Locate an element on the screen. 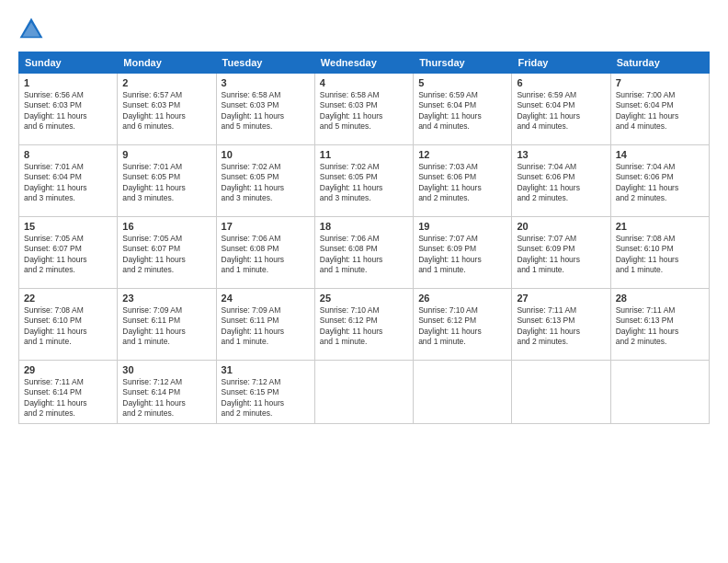 Image resolution: width=728 pixels, height=563 pixels. logo is located at coordinates (32, 29).